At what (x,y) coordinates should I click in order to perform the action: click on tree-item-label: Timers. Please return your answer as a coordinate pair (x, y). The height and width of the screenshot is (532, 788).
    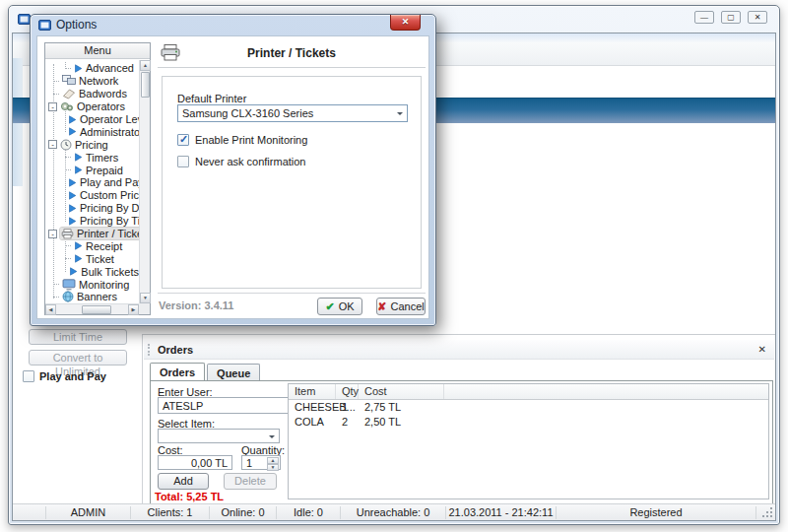
    Looking at the image, I should click on (102, 158).